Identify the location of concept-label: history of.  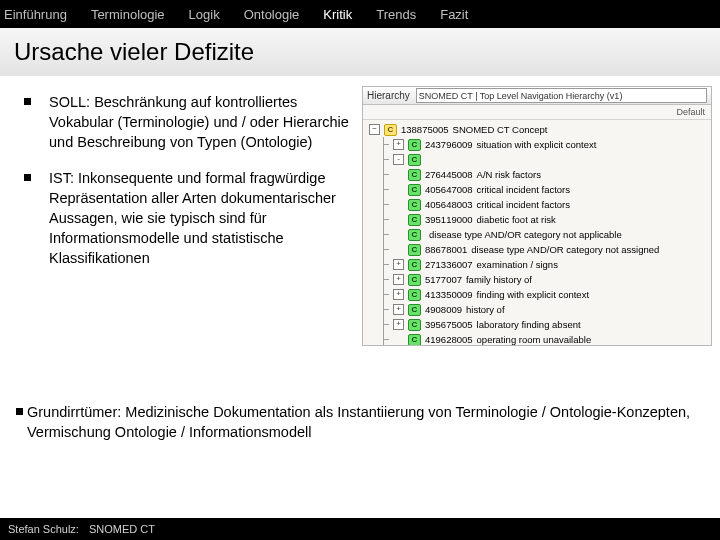
(486, 310).